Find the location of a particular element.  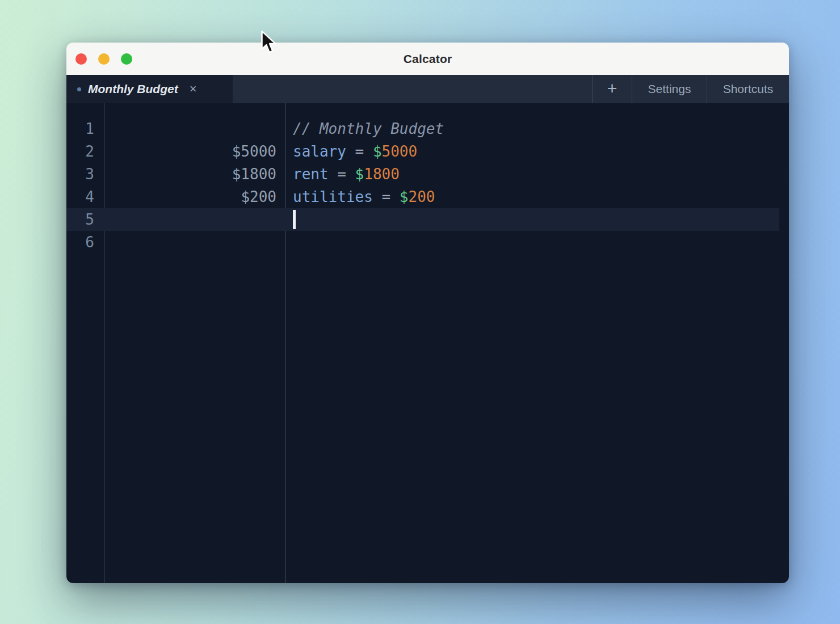

tab-bar: Monthly Budget × + Settings Shortcuts is located at coordinates (428, 89).